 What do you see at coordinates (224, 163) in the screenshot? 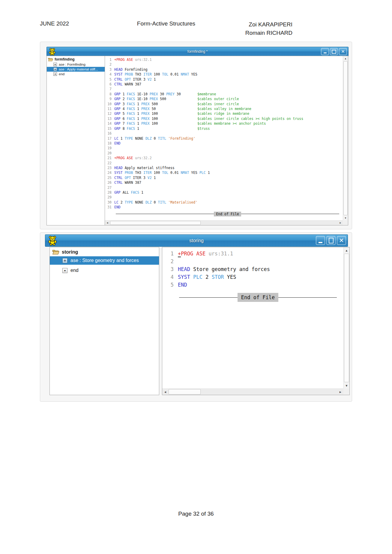
I see `code-line-22: 22` at bounding box center [224, 163].